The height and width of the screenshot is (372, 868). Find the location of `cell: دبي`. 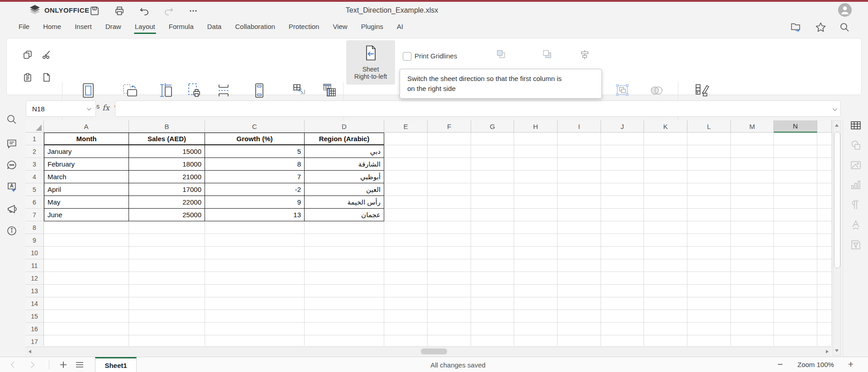

cell: دبي is located at coordinates (344, 152).